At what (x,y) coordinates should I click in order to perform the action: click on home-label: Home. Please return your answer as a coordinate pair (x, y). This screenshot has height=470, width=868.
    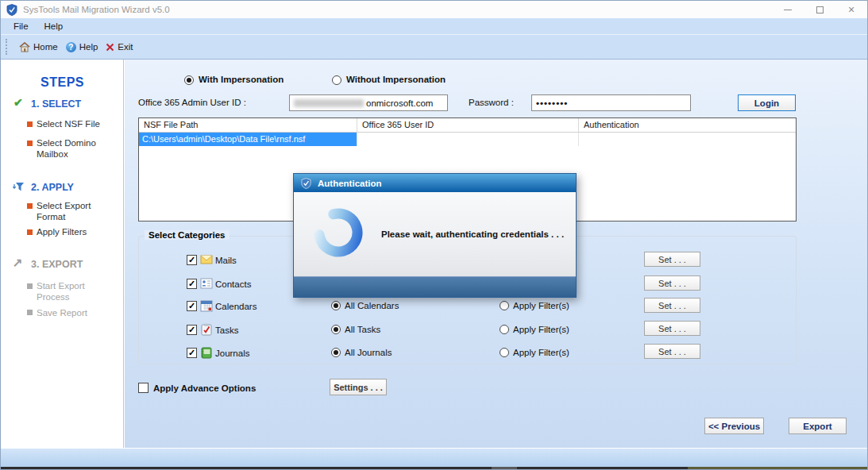
    Looking at the image, I should click on (46, 47).